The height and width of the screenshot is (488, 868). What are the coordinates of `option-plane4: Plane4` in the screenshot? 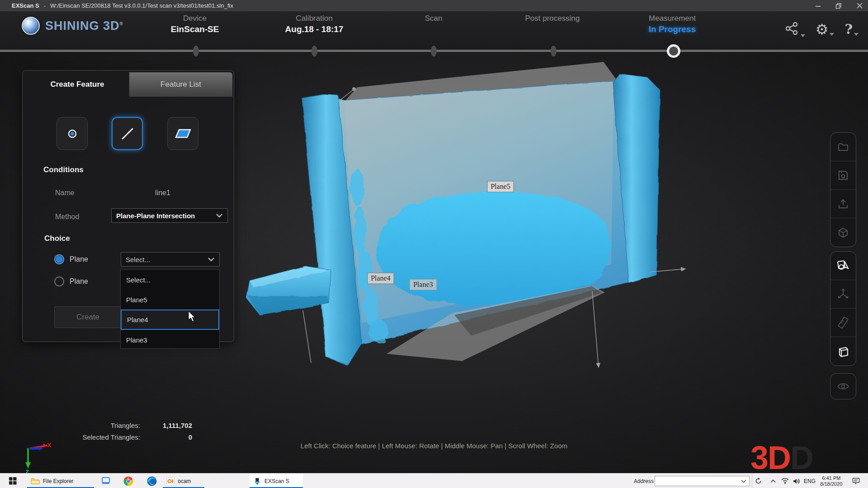 It's located at (170, 320).